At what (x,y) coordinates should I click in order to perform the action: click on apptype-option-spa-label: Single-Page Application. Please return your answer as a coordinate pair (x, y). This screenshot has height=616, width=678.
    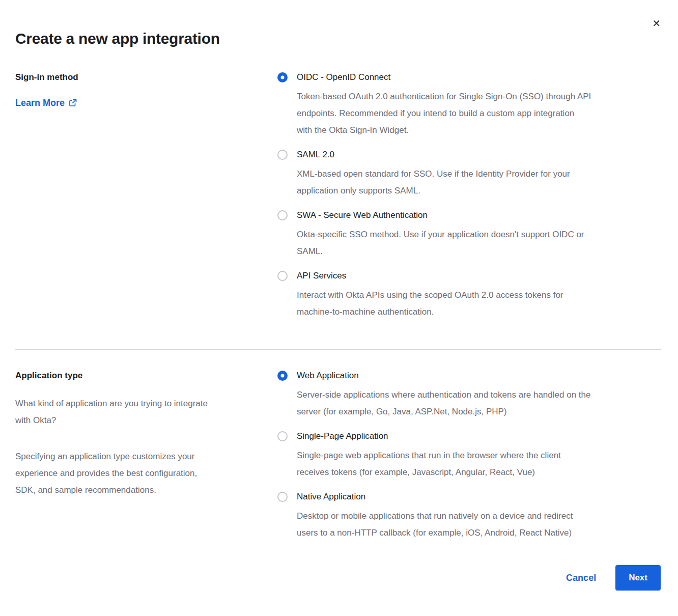
    Looking at the image, I should click on (429, 436).